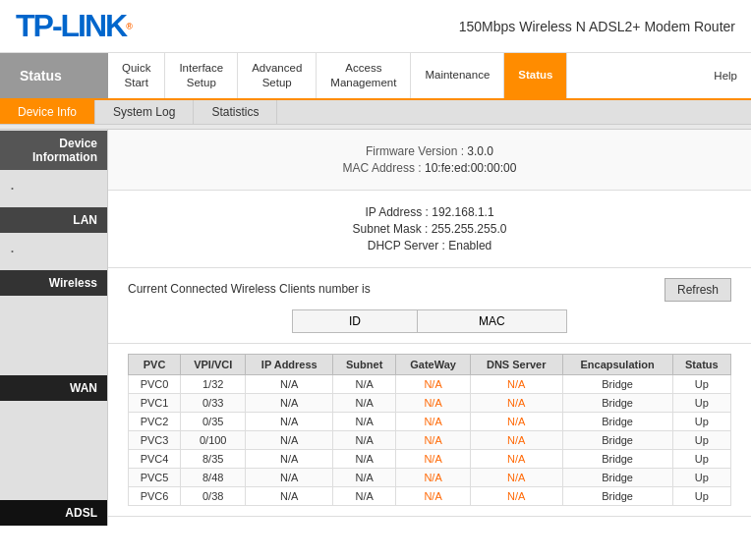  I want to click on sidebar-wan: WAN, so click(53, 388).